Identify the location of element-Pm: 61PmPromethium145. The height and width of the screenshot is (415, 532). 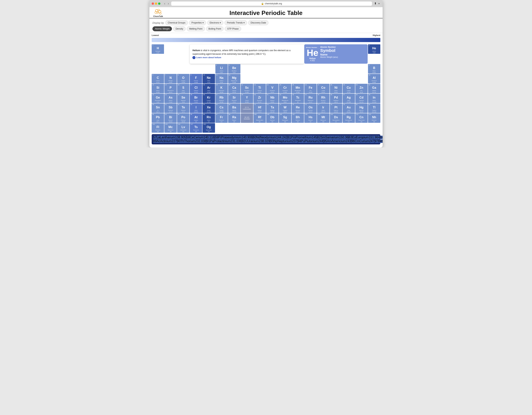
(302, 137).